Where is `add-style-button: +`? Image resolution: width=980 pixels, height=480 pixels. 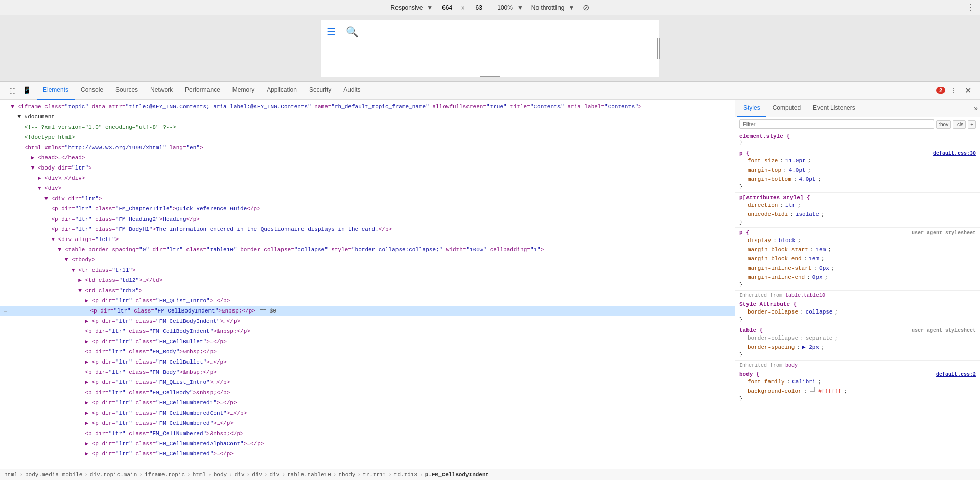 add-style-button: + is located at coordinates (972, 125).